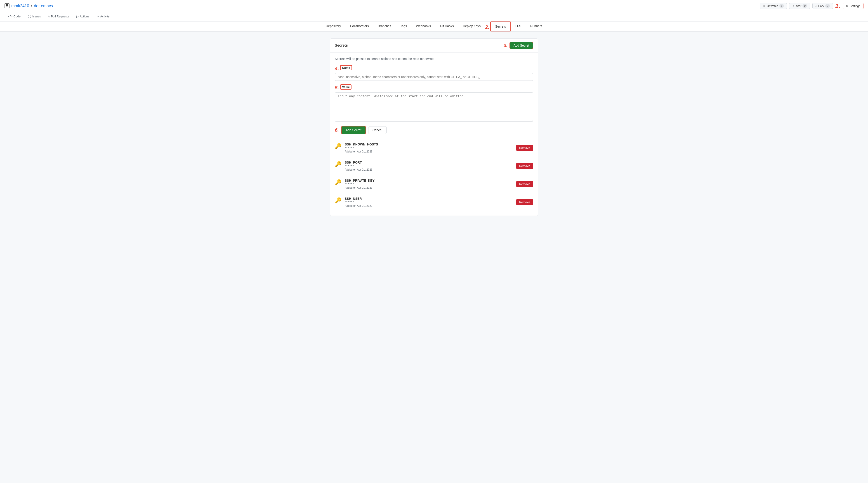 This screenshot has height=483, width=868. I want to click on fork-label: Fork, so click(821, 6).